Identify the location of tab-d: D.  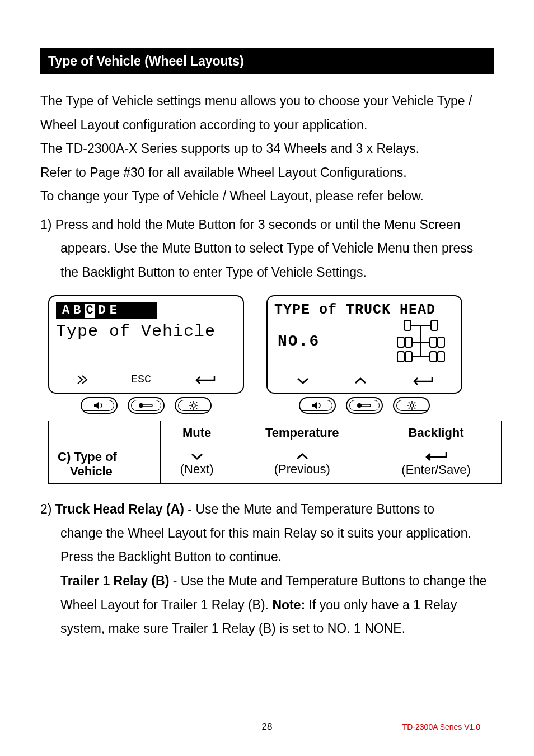
(102, 310).